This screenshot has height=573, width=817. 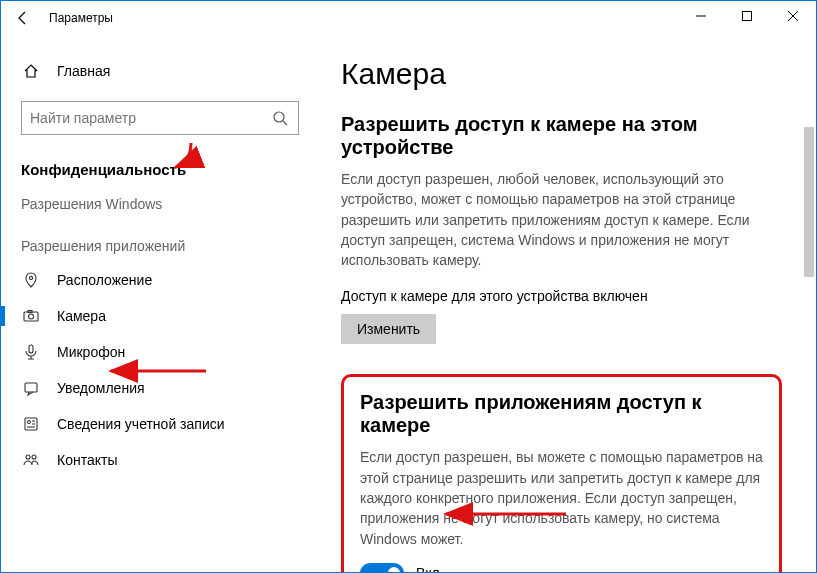 I want to click on search-icon, so click(x=280, y=118).